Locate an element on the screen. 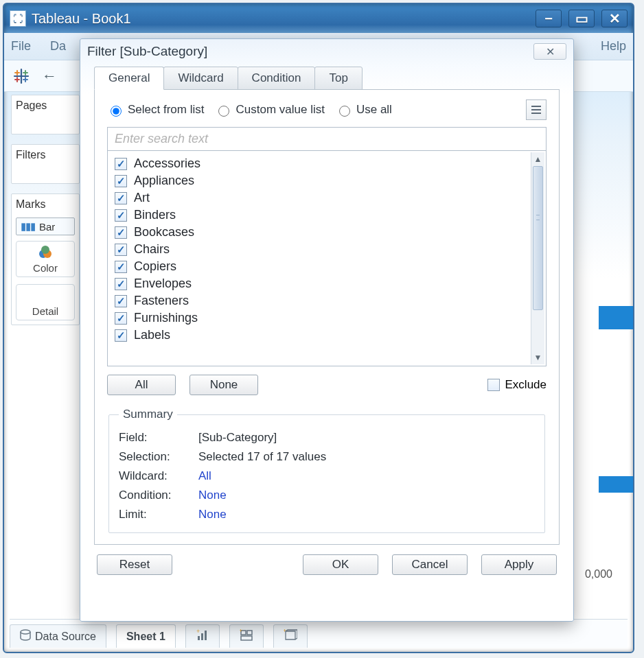 The width and height of the screenshot is (644, 658). tab-general: General is located at coordinates (129, 78).